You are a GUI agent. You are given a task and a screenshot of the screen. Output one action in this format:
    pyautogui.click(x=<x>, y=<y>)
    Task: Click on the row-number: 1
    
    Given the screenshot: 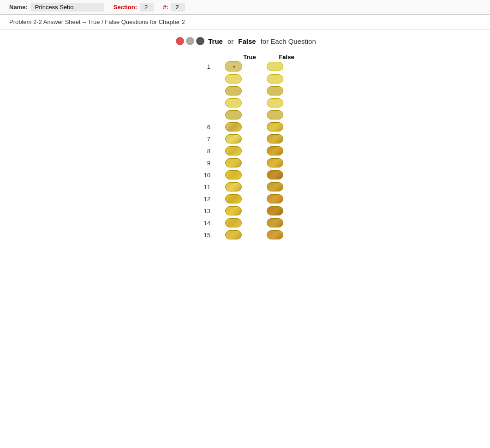 What is the action you would take?
    pyautogui.click(x=206, y=66)
    